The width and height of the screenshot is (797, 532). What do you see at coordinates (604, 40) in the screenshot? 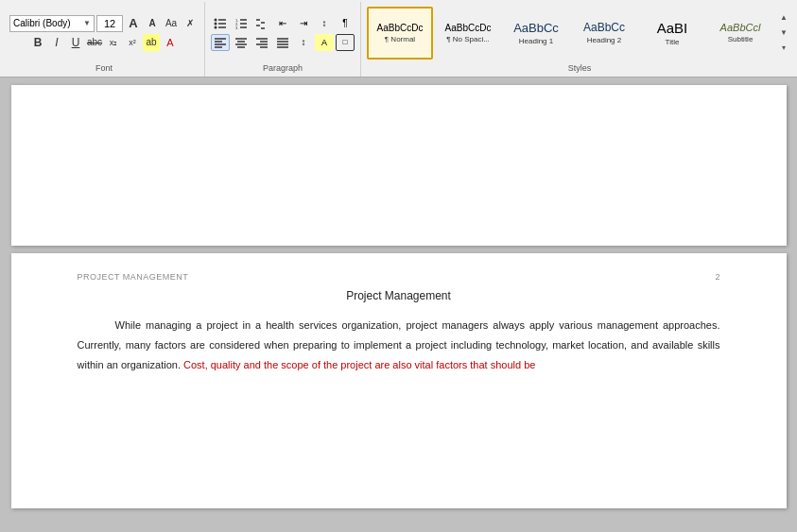
I see `style-h2-label: Heading 2` at bounding box center [604, 40].